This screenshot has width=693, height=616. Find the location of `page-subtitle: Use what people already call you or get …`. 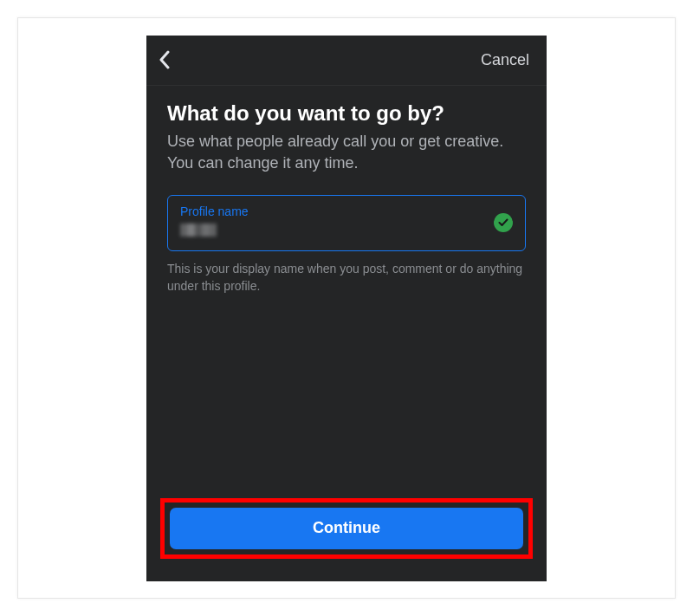

page-subtitle: Use what people already call you or get … is located at coordinates (346, 152).